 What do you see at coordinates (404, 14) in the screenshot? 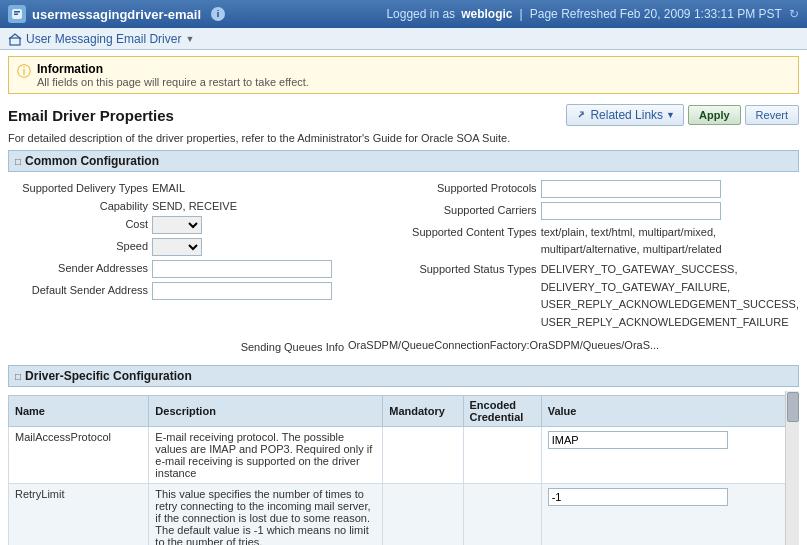
I see `top-header: usermessagingdriver-email i Logged in as…` at bounding box center [404, 14].